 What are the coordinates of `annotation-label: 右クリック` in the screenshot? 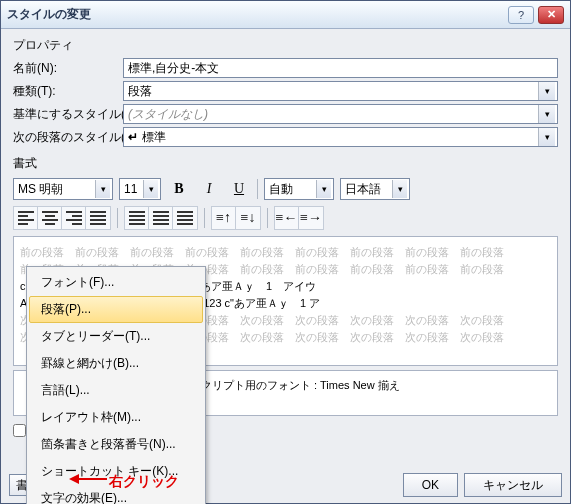 It's located at (144, 482).